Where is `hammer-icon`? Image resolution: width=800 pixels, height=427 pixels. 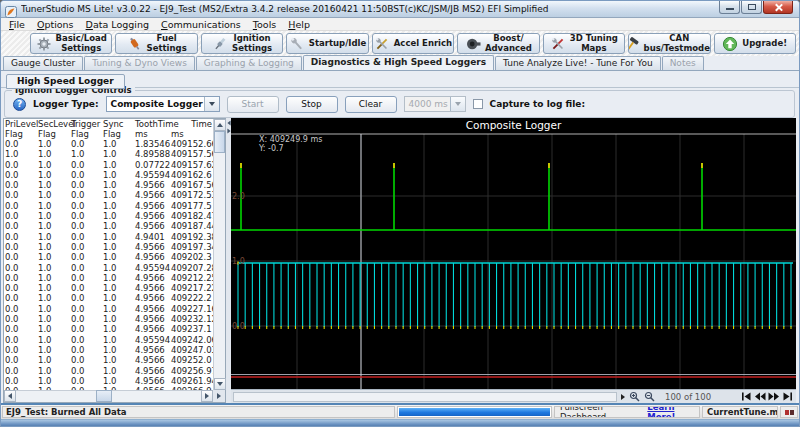
hammer-icon is located at coordinates (634, 44).